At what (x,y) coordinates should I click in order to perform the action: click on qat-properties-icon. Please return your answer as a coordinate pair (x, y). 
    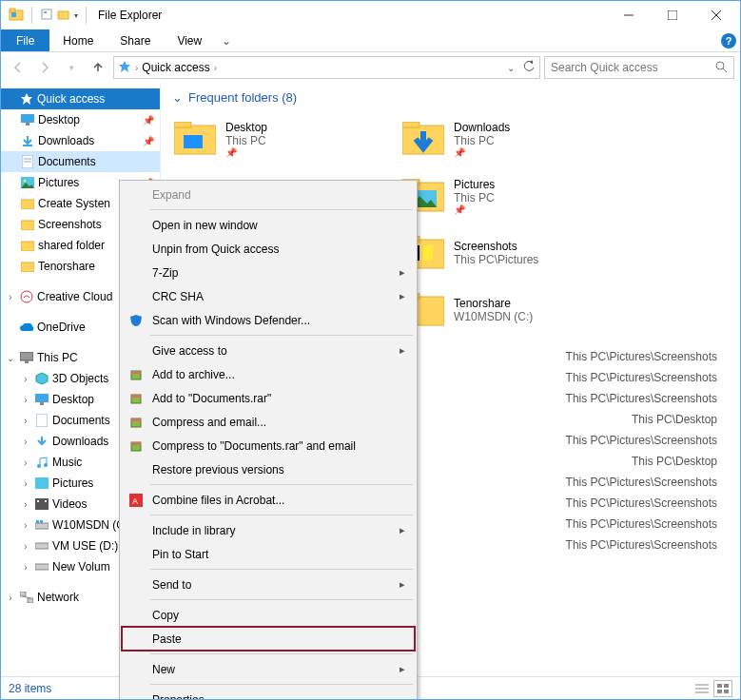
    Looking at the image, I should click on (47, 15).